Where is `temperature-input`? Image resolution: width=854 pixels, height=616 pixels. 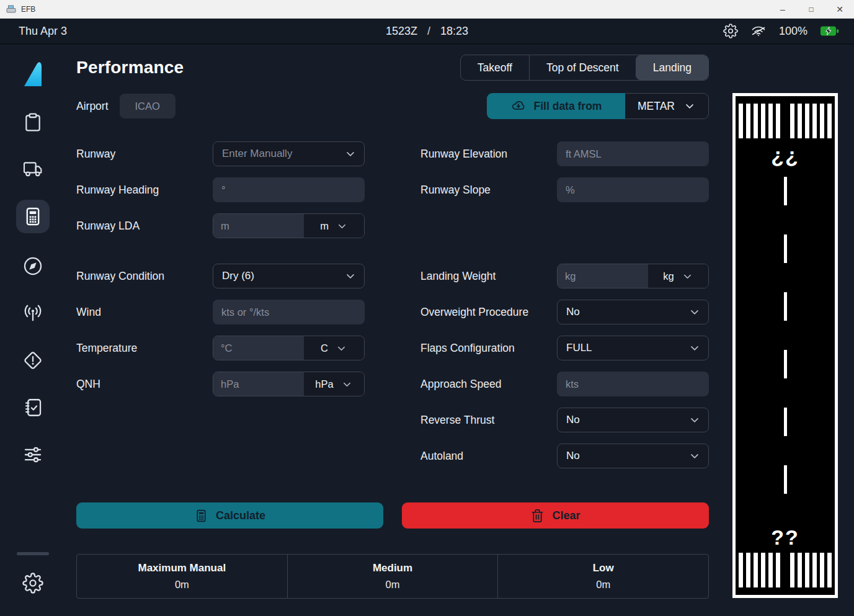
temperature-input is located at coordinates (259, 348).